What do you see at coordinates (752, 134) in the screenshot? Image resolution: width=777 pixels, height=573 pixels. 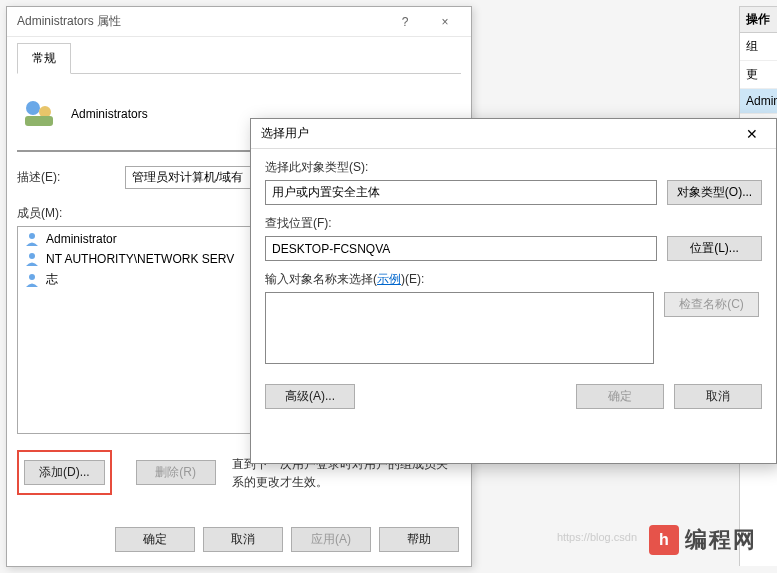 I see `close-icon: ✕` at bounding box center [752, 134].